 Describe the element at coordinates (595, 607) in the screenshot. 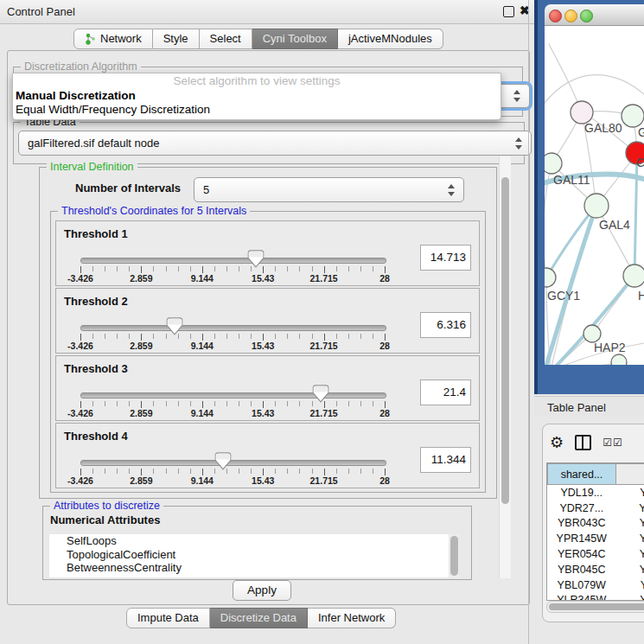

I see `table-hscrollbar` at that location.